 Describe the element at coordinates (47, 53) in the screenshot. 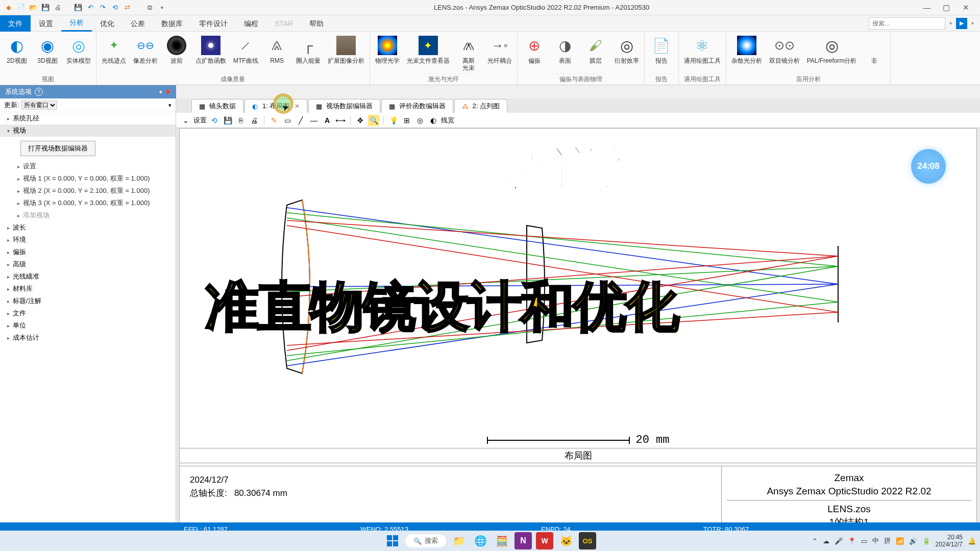

I see `ribbon-3d-view: ◉3D视图` at that location.